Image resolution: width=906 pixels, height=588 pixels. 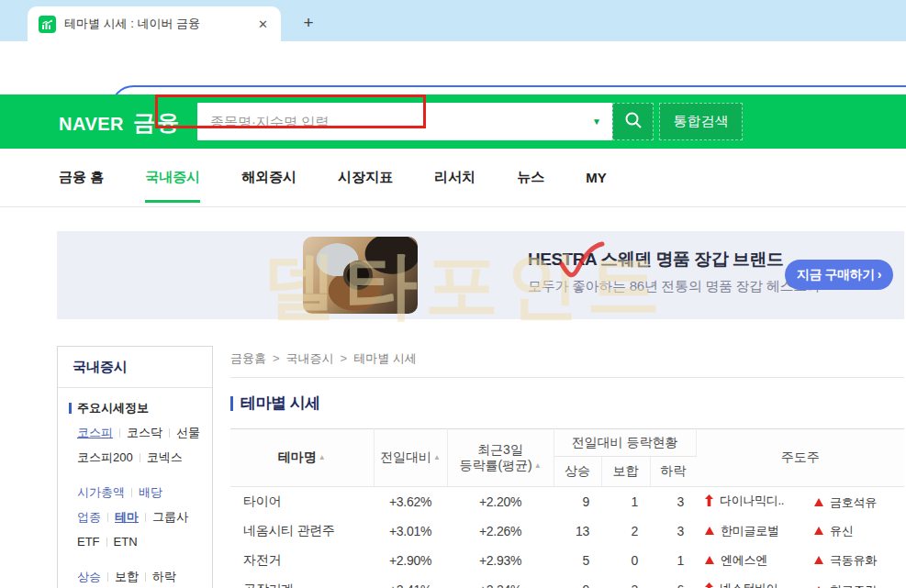 I want to click on leader-stock-name: 유신, so click(x=841, y=531).